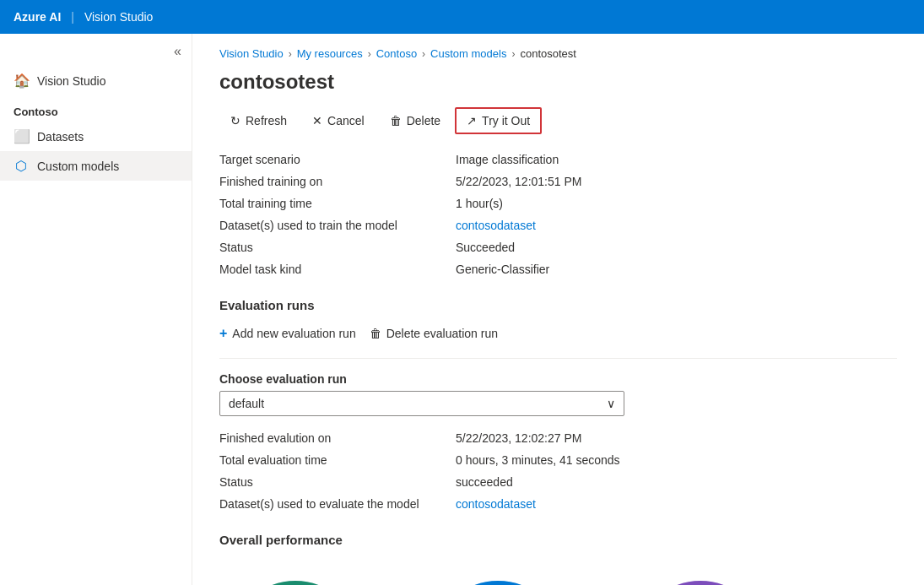 Image resolution: width=924 pixels, height=585 pixels. What do you see at coordinates (559, 471) in the screenshot?
I see `eval-info-grid: Finished evalution on5/22/2023, 12:02:27…` at bounding box center [559, 471].